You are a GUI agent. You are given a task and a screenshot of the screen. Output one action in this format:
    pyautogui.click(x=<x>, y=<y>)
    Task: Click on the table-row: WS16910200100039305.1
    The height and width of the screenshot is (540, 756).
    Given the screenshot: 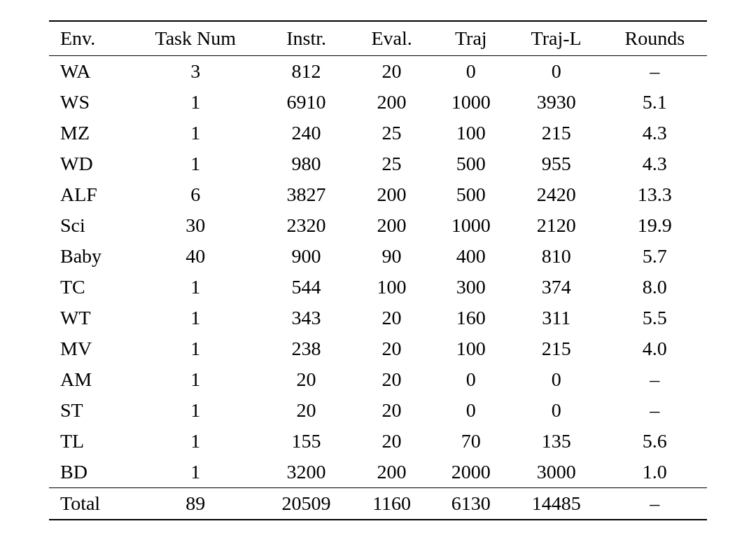 What is the action you would take?
    pyautogui.click(x=378, y=102)
    